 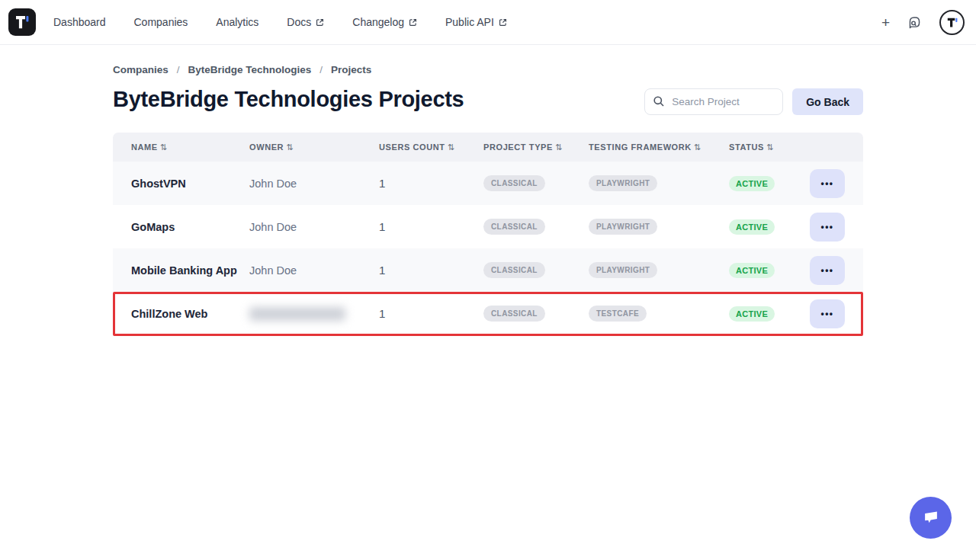 I want to click on table-row: GhostVPN John Doe 1 CLASSICAL PLAYWRIGHT…, so click(x=488, y=183).